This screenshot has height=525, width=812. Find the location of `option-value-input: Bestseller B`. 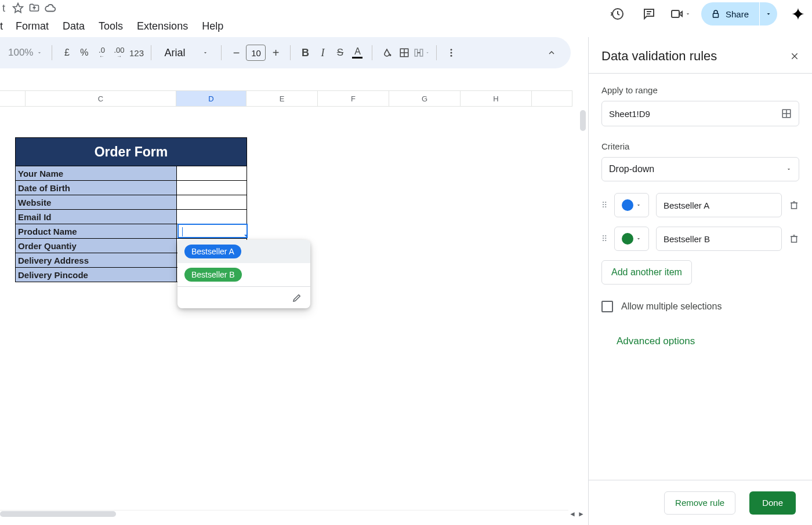

option-value-input: Bestseller B is located at coordinates (719, 239).